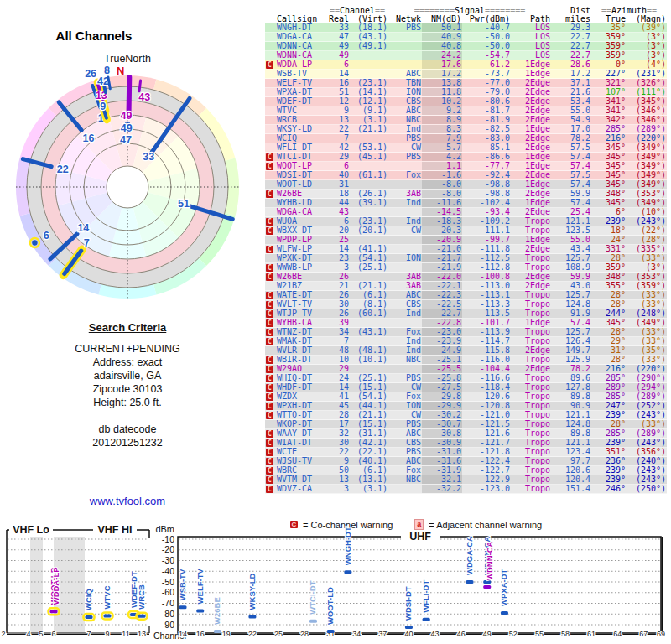  What do you see at coordinates (466, 158) in the screenshot?
I see `table-row: CWTCI-DT29(45.1)PBS4.2-86.61Edge57.4345°…` at bounding box center [466, 158].